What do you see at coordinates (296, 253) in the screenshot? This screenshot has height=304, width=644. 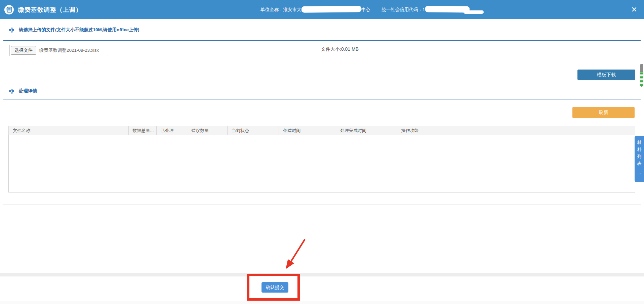 I see `annotation-arrow-icon` at bounding box center [296, 253].